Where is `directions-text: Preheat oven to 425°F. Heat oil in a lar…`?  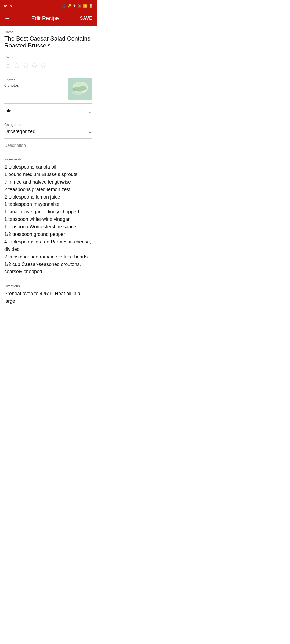
directions-text: Preheat oven to 425°F. Heat oil in a lar… is located at coordinates (48, 298).